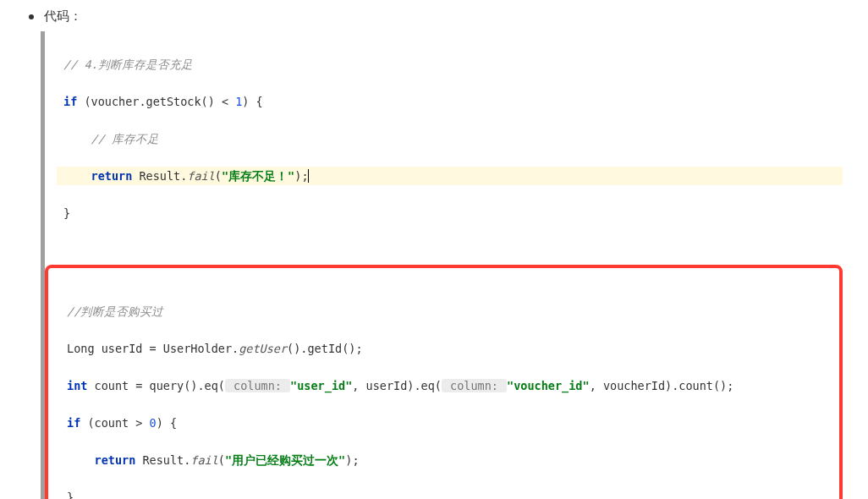 This screenshot has width=868, height=499. I want to click on kw: int, so click(77, 386).